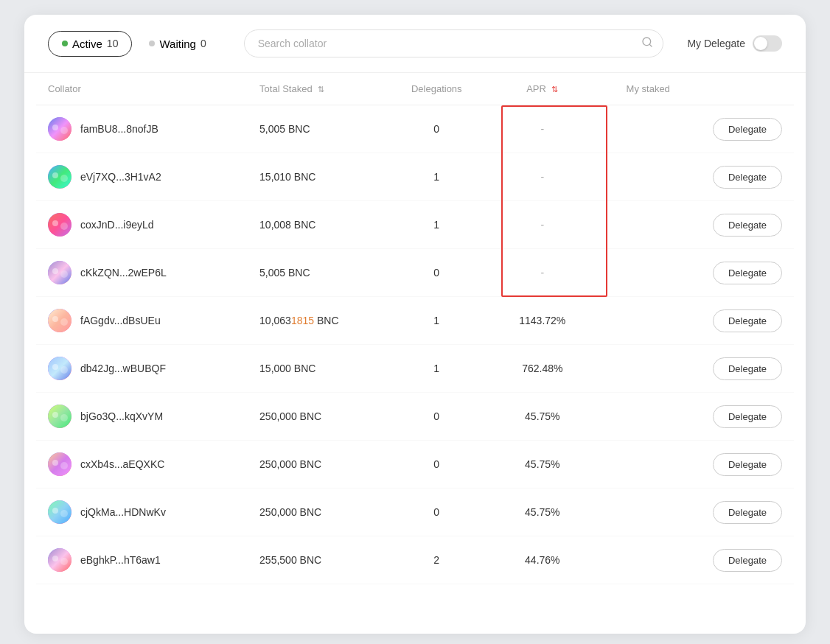  I want to click on sort-icon-staked: ⇅, so click(321, 90).